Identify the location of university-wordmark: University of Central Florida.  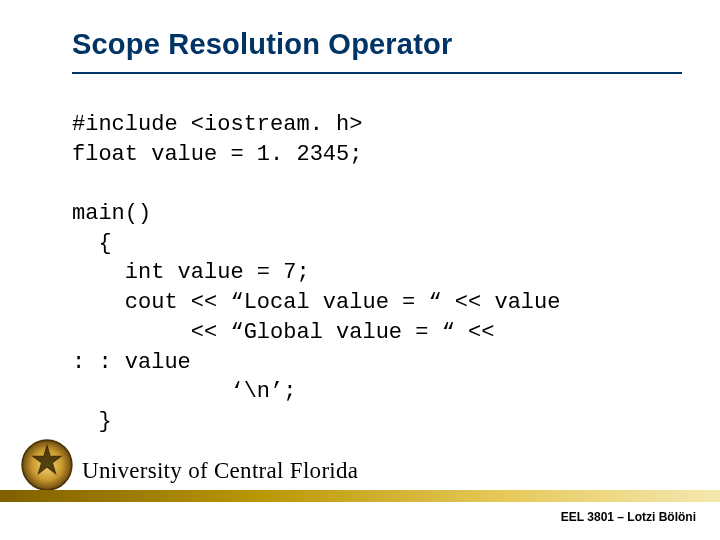
(220, 471).